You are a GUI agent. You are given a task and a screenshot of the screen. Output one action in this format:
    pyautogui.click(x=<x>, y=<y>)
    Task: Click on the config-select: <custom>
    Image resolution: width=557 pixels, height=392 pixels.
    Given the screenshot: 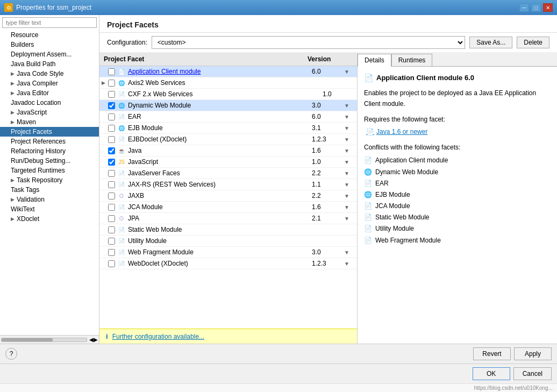 What is the action you would take?
    pyautogui.click(x=309, y=42)
    